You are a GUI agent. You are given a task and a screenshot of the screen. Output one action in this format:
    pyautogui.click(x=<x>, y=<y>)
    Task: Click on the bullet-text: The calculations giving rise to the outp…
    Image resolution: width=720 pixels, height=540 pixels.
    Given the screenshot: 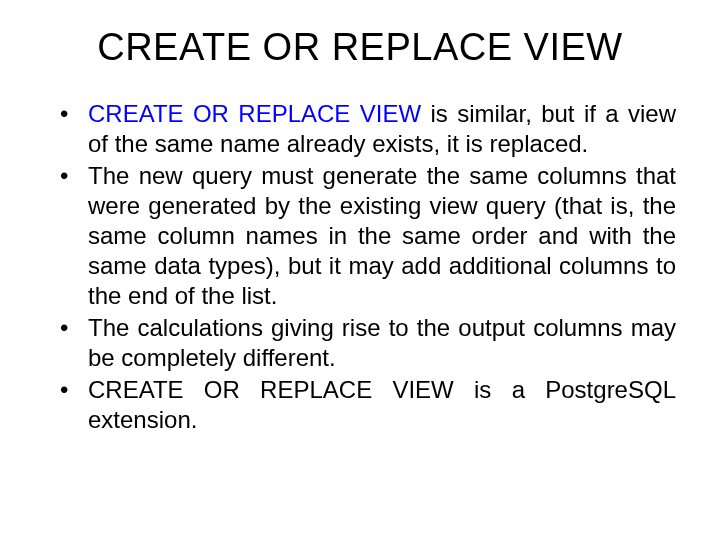 What is the action you would take?
    pyautogui.click(x=382, y=342)
    